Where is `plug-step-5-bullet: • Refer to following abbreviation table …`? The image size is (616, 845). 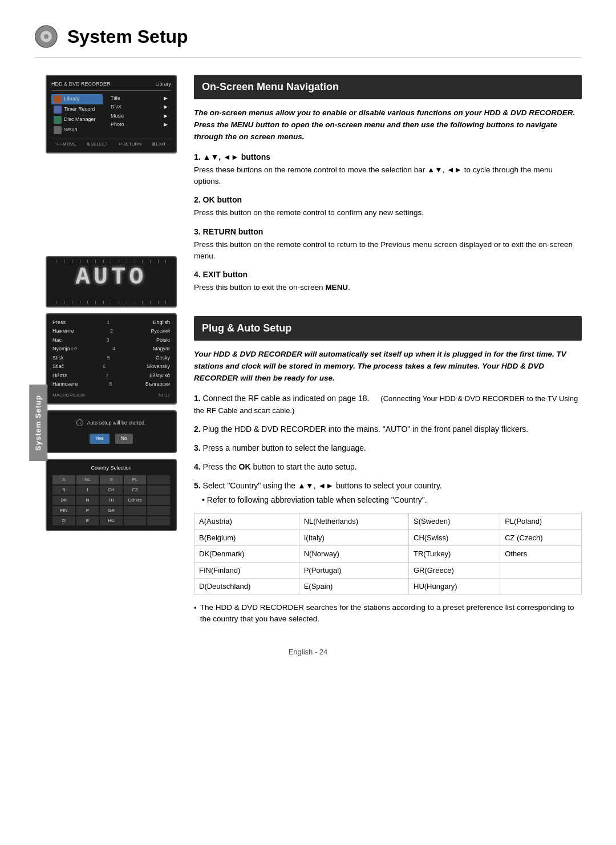
plug-step-5-bullet: • Refer to following abbreviation table … is located at coordinates (388, 500).